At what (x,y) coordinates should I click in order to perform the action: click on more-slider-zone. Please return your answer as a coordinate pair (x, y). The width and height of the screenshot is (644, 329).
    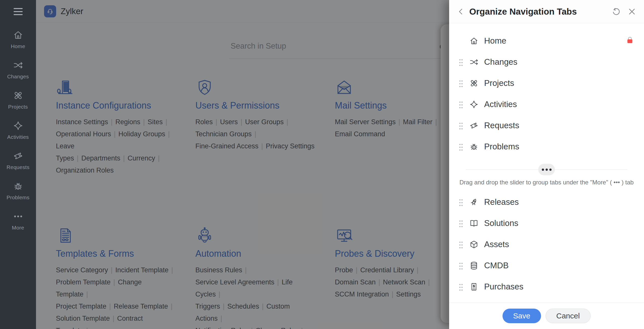
    Looking at the image, I should click on (547, 170).